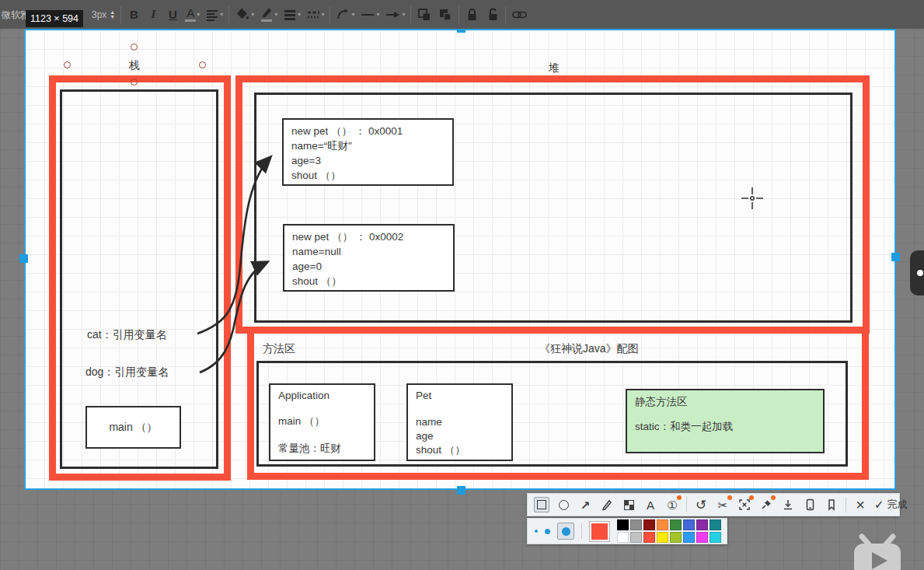 The height and width of the screenshot is (570, 924). Describe the element at coordinates (23, 258) in the screenshot. I see `selection-handle-left` at that location.